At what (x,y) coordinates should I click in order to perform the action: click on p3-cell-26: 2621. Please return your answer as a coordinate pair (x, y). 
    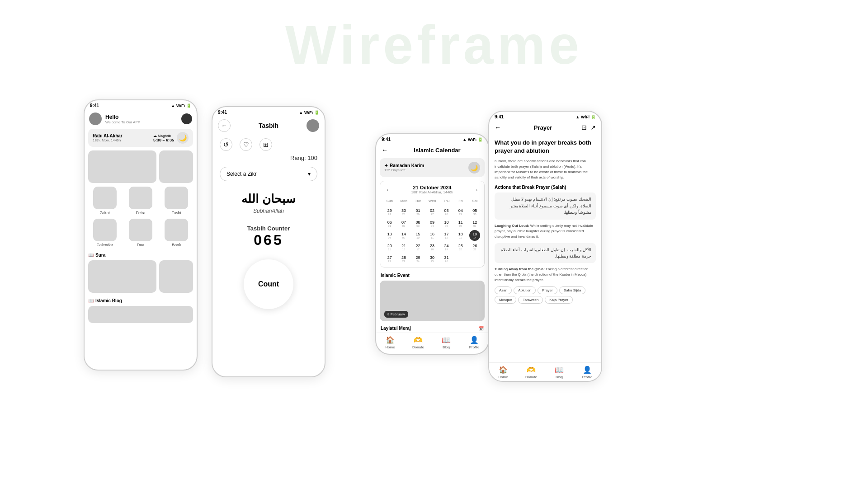
    Looking at the image, I should click on (475, 247).